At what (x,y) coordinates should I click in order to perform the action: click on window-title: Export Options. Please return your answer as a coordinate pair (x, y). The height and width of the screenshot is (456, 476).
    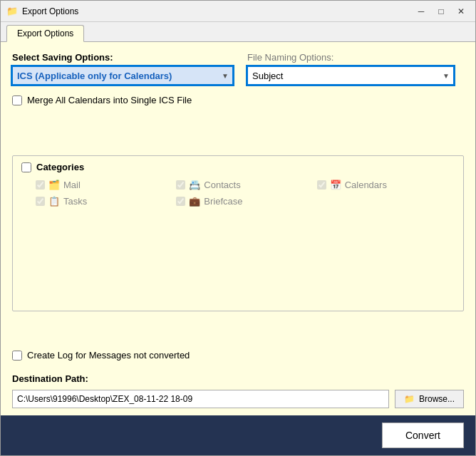
    Looking at the image, I should click on (217, 11).